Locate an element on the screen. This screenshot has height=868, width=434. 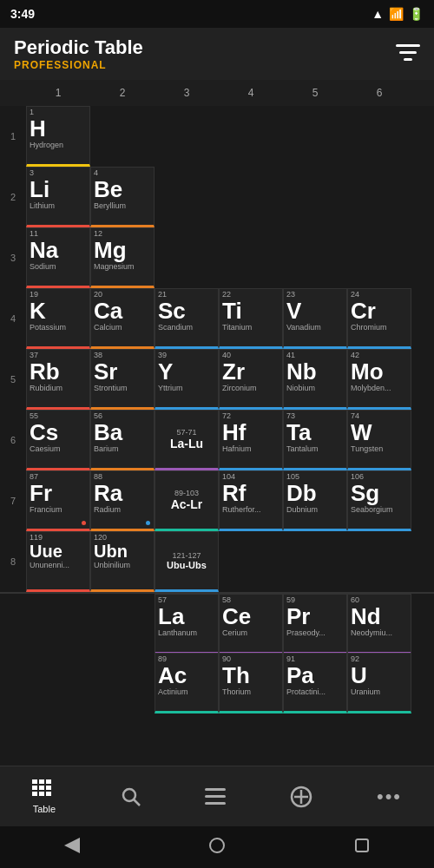
col-3: 3 is located at coordinates (187, 93).